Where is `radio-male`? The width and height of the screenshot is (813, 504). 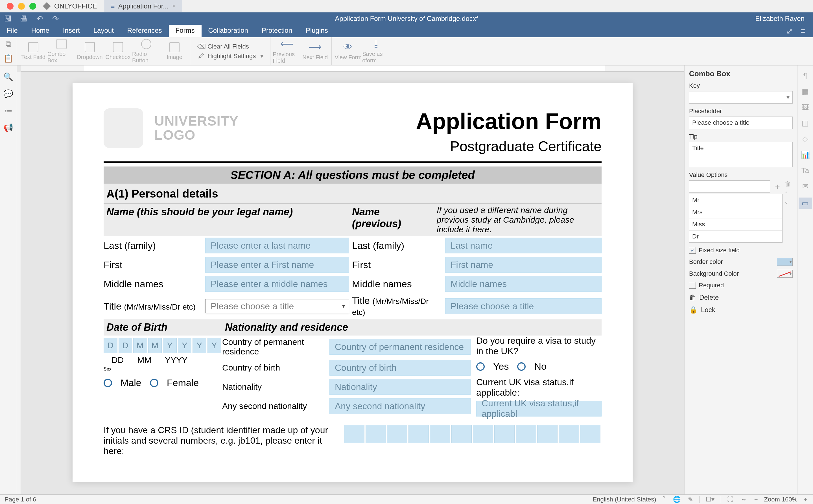
radio-male is located at coordinates (108, 383).